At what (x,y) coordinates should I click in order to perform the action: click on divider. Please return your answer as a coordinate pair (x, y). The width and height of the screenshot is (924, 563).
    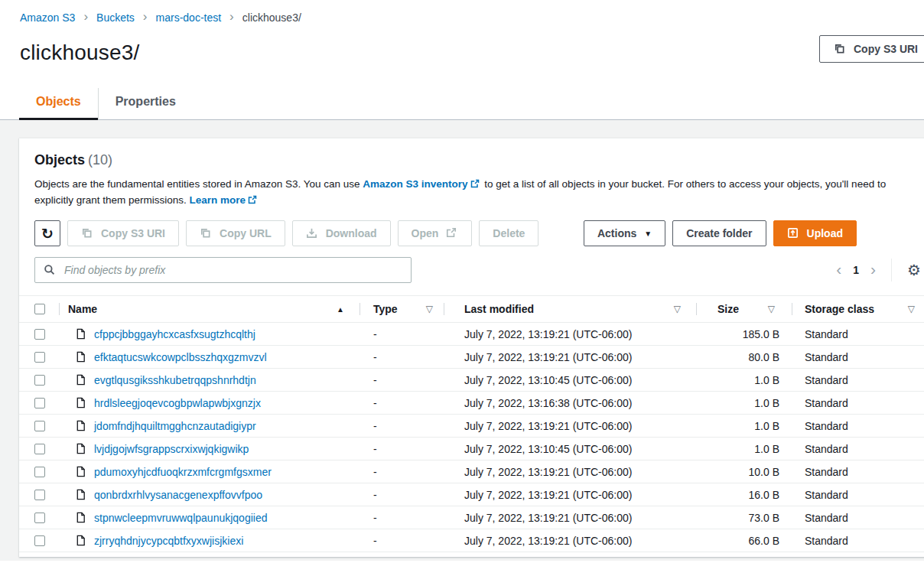
    Looking at the image, I should click on (892, 270).